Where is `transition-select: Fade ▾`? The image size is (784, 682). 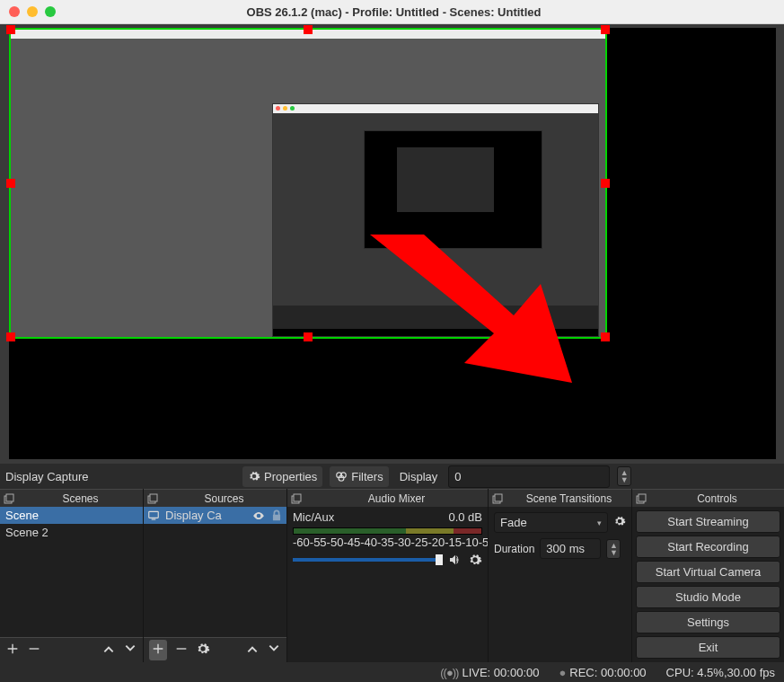 transition-select: Fade ▾ is located at coordinates (551, 523).